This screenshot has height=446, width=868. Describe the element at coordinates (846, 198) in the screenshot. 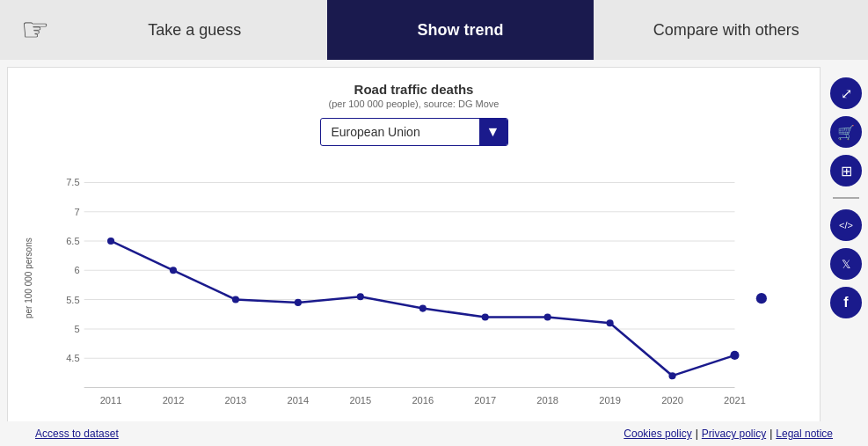

I see `side-divider` at that location.